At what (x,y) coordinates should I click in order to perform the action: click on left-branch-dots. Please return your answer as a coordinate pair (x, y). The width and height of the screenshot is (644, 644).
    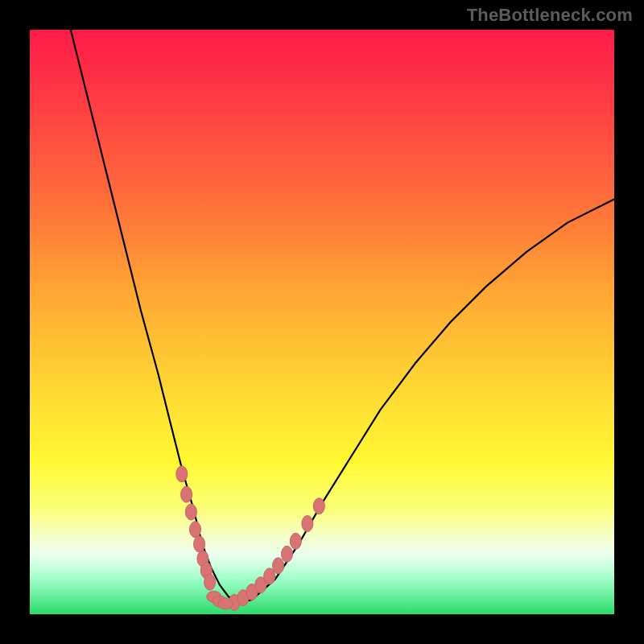
    Looking at the image, I should click on (196, 528).